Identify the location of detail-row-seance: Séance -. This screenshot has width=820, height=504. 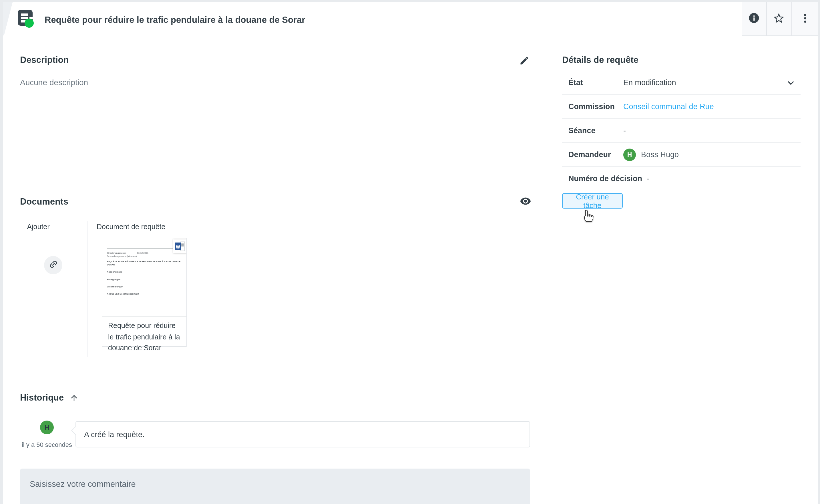
(682, 131).